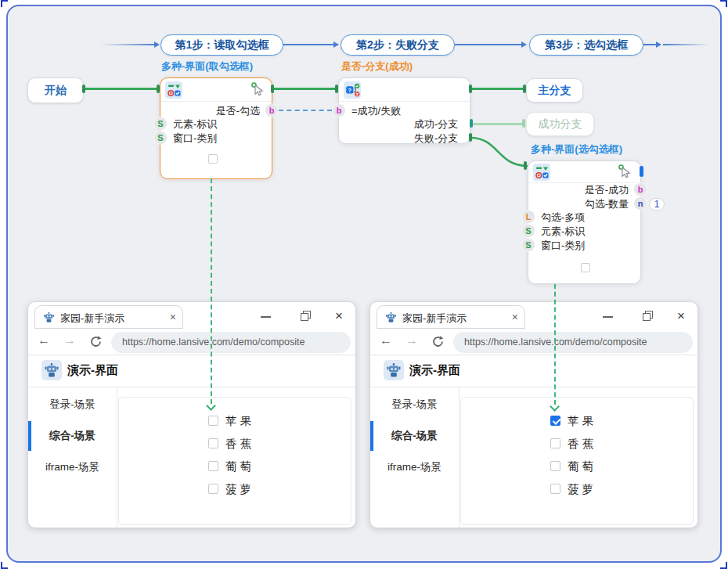  What do you see at coordinates (240, 421) in the screenshot?
I see `checkbox-label: 苹果` at bounding box center [240, 421].